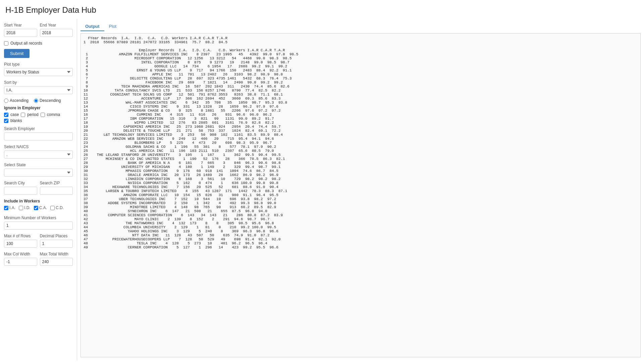 This screenshot has height=362, width=644. What do you see at coordinates (39, 190) in the screenshot?
I see `sidebar: Start Year End Year Output all records S…` at bounding box center [39, 190].